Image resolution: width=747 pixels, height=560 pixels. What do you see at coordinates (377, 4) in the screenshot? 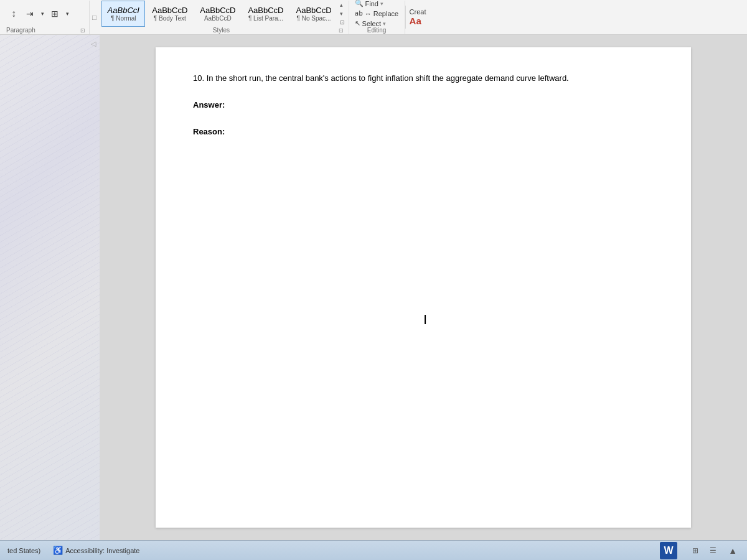
I see `find-button: 🔍 Find ▾` at bounding box center [377, 4].